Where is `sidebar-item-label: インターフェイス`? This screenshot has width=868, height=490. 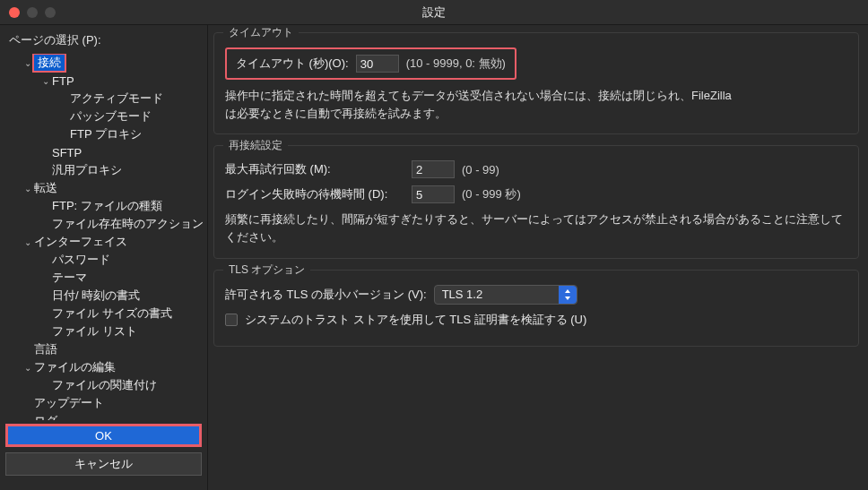 sidebar-item-label: インターフェイス is located at coordinates (81, 242).